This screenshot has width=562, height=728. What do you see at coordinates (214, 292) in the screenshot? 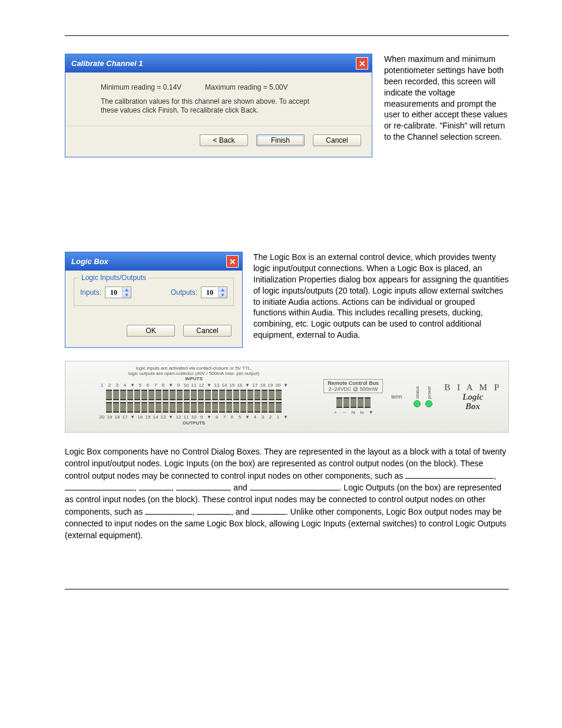
I see `outputs-stepper: ▲ ▼` at bounding box center [214, 292].